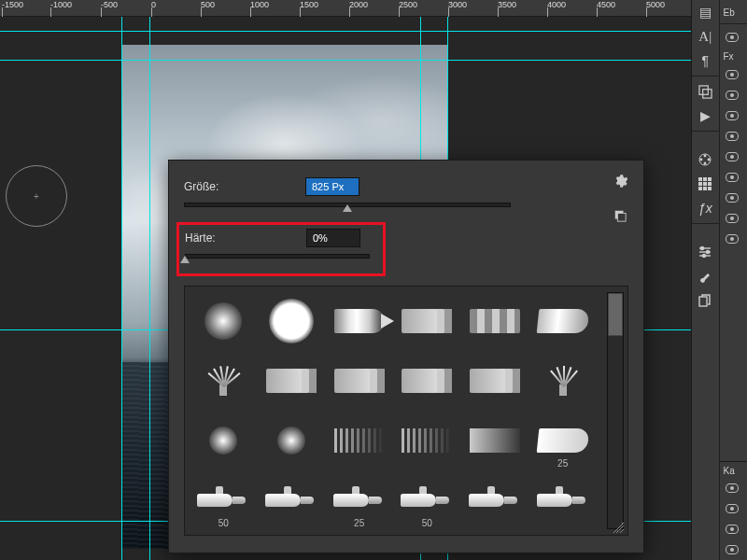  Describe the element at coordinates (615, 315) in the screenshot. I see `scrollbar-thumb` at that location.